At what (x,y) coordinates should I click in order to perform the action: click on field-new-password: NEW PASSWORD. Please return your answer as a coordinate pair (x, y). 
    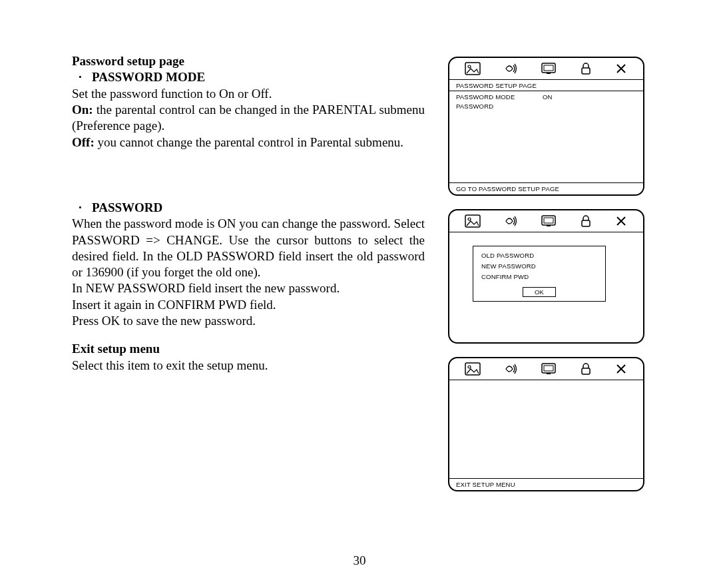
    Looking at the image, I should click on (539, 266).